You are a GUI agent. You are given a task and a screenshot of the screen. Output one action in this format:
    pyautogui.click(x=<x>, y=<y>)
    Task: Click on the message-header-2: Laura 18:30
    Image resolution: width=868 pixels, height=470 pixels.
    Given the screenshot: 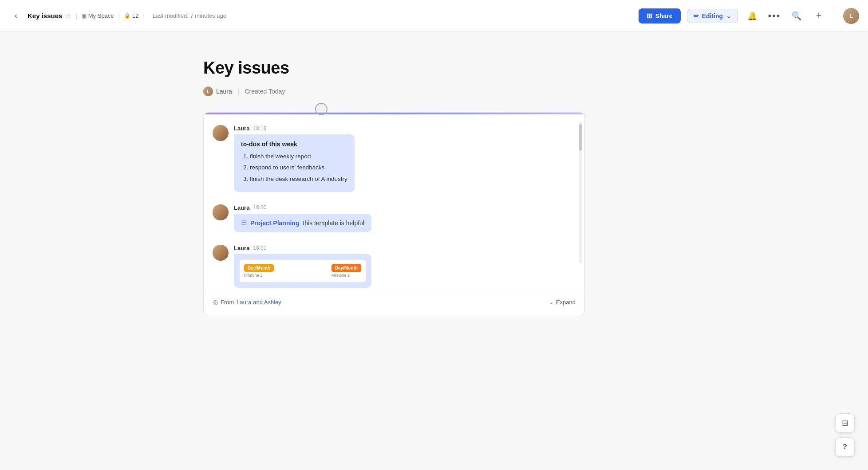 What is the action you would take?
    pyautogui.click(x=405, y=208)
    